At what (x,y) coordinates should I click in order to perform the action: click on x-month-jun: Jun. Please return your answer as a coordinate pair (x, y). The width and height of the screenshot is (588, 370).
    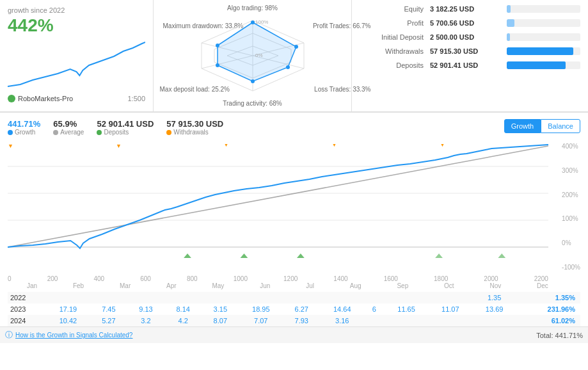
    Looking at the image, I should click on (265, 286).